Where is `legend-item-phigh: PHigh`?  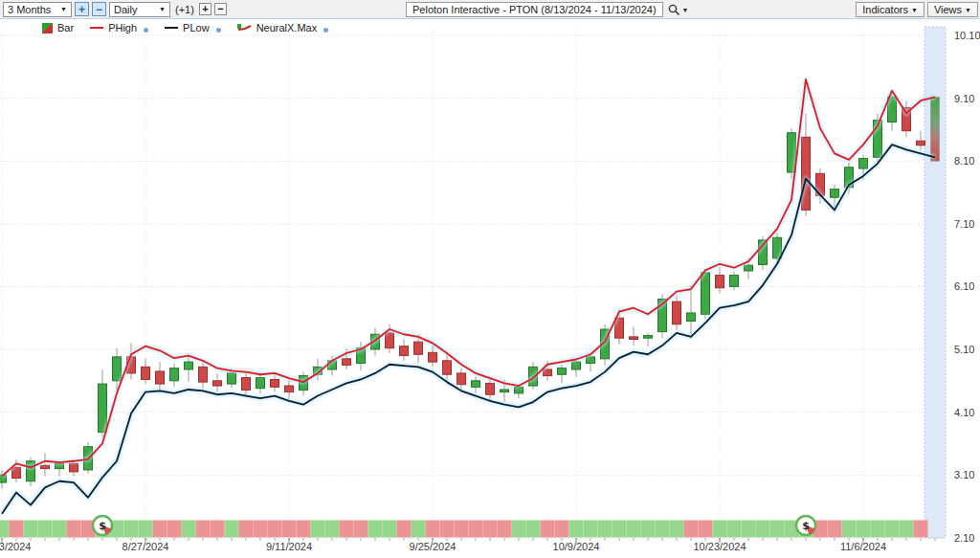 legend-item-phigh: PHigh is located at coordinates (119, 28).